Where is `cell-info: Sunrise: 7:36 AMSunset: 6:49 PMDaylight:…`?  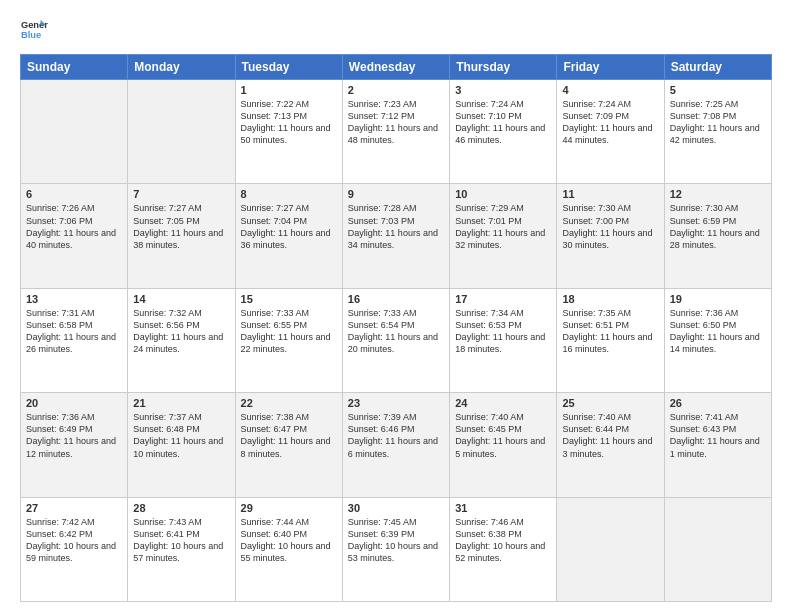
cell-info: Sunrise: 7:36 AMSunset: 6:49 PMDaylight:… is located at coordinates (74, 436).